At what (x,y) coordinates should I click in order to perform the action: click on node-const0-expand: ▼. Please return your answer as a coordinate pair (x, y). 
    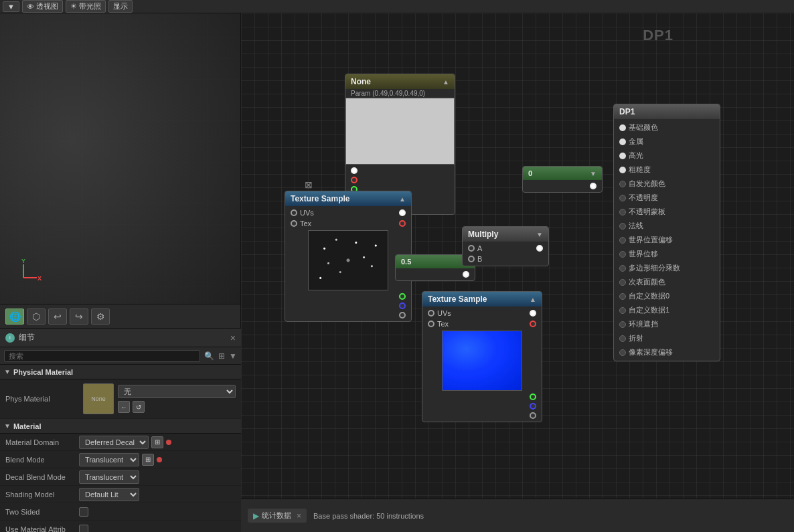
    Looking at the image, I should click on (593, 174).